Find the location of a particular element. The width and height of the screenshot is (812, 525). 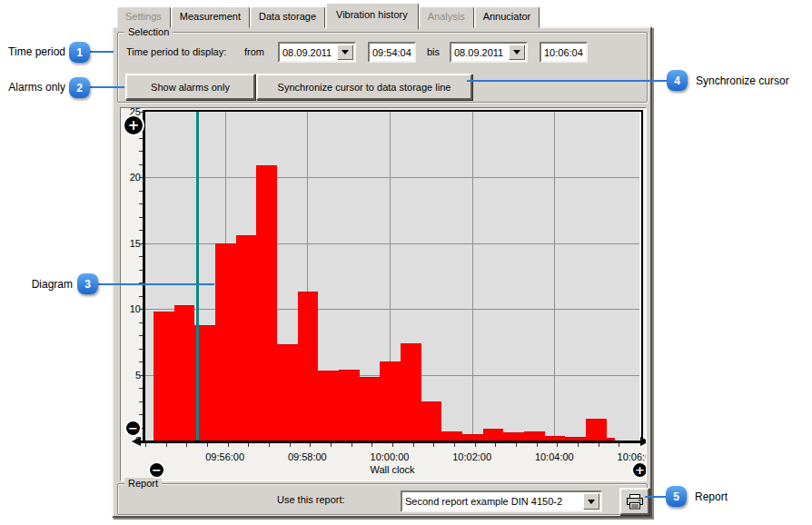

zoom-out-y-button: − is located at coordinates (133, 429).